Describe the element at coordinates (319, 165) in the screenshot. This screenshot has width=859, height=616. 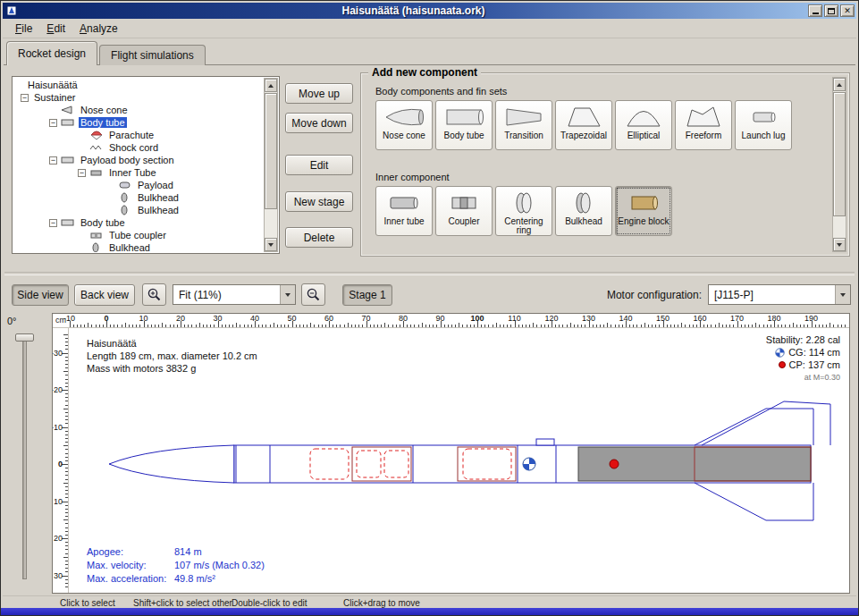
I see `edit-button: Edit` at that location.